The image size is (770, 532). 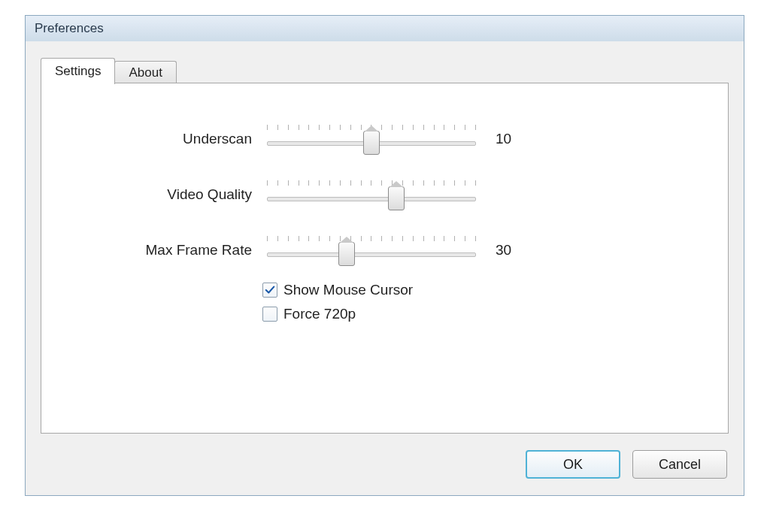 I want to click on underscan-thumb, so click(x=371, y=143).